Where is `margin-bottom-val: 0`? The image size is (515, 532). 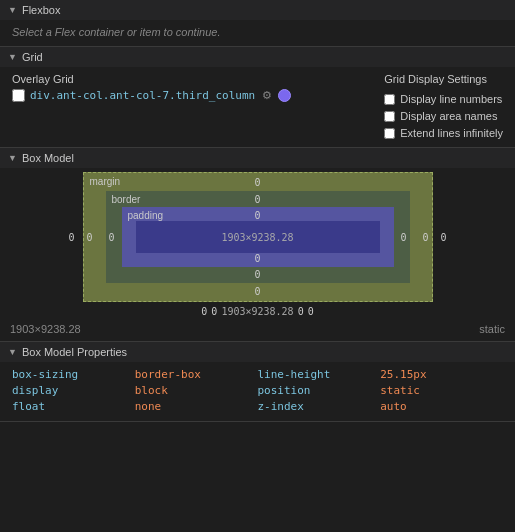 margin-bottom-val: 0 is located at coordinates (257, 292).